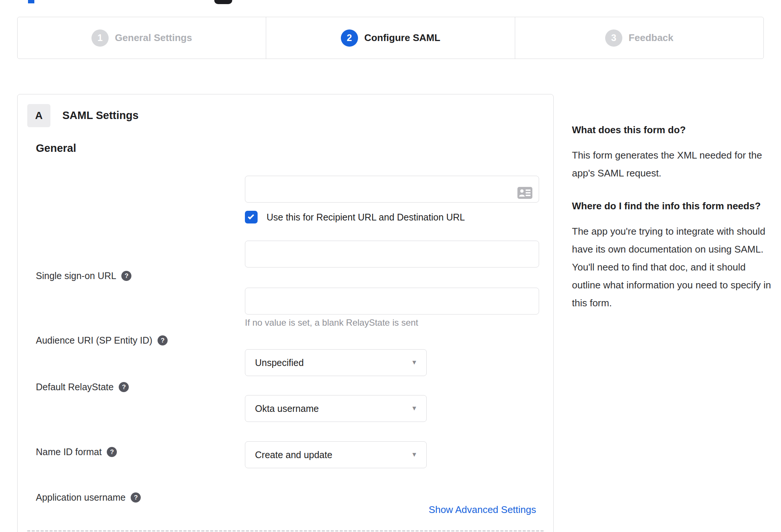  What do you see at coordinates (673, 225) in the screenshot?
I see `help-sidebar: What does this form do? This form genera…` at bounding box center [673, 225].